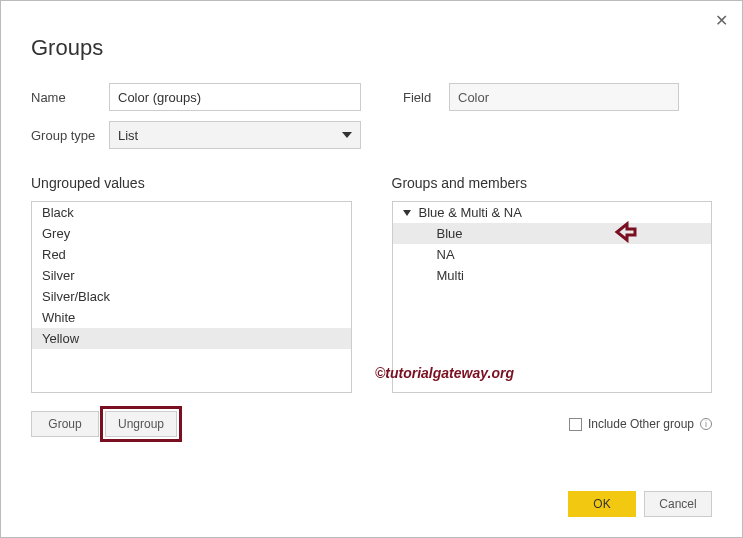  I want to click on field-label: Field, so click(426, 98).